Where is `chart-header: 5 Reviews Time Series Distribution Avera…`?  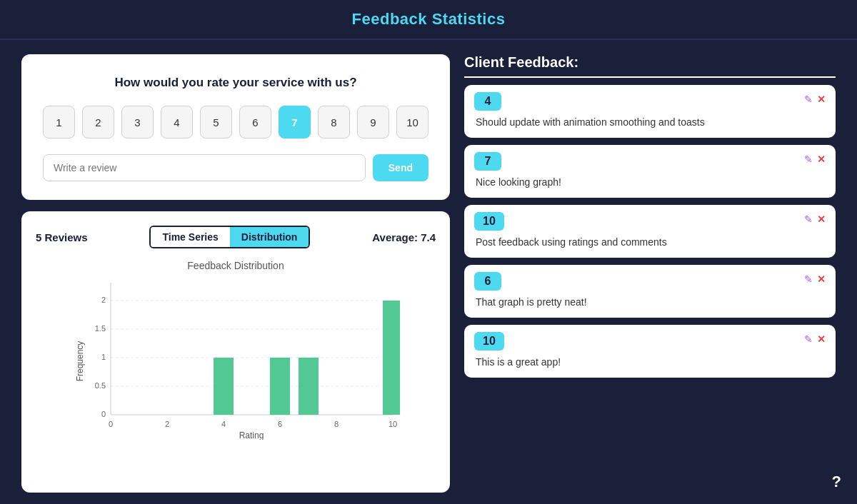
chart-header: 5 Reviews Time Series Distribution Avera… is located at coordinates (236, 237).